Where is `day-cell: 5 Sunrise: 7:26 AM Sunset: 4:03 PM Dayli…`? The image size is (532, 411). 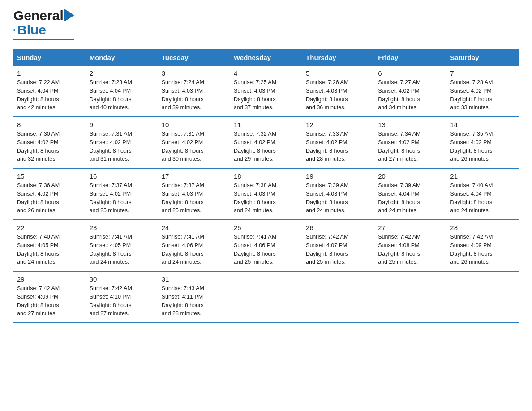 day-cell: 5 Sunrise: 7:26 AM Sunset: 4:03 PM Dayli… is located at coordinates (339, 91).